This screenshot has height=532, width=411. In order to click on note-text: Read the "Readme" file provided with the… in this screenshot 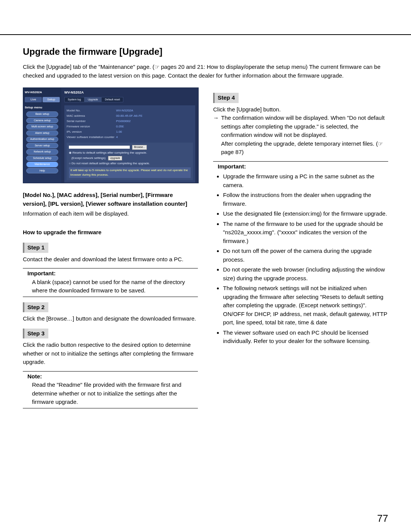, I will do `click(110, 394)`.